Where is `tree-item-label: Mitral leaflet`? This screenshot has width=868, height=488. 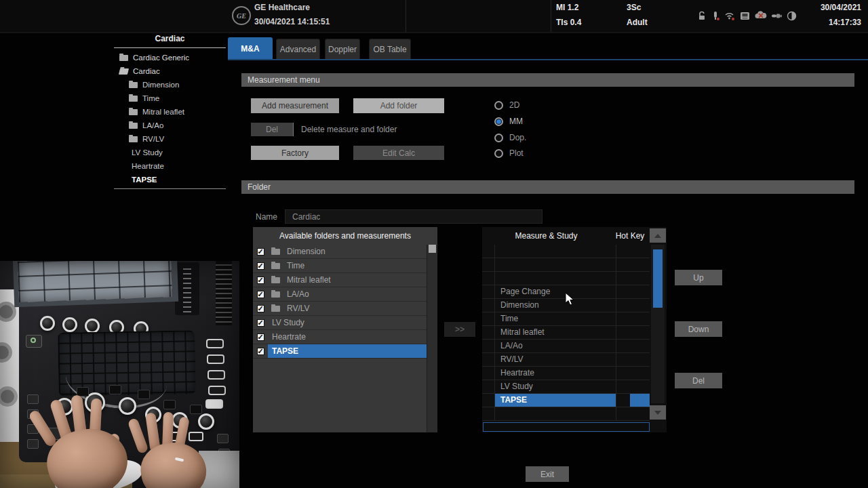 tree-item-label: Mitral leaflet is located at coordinates (163, 112).